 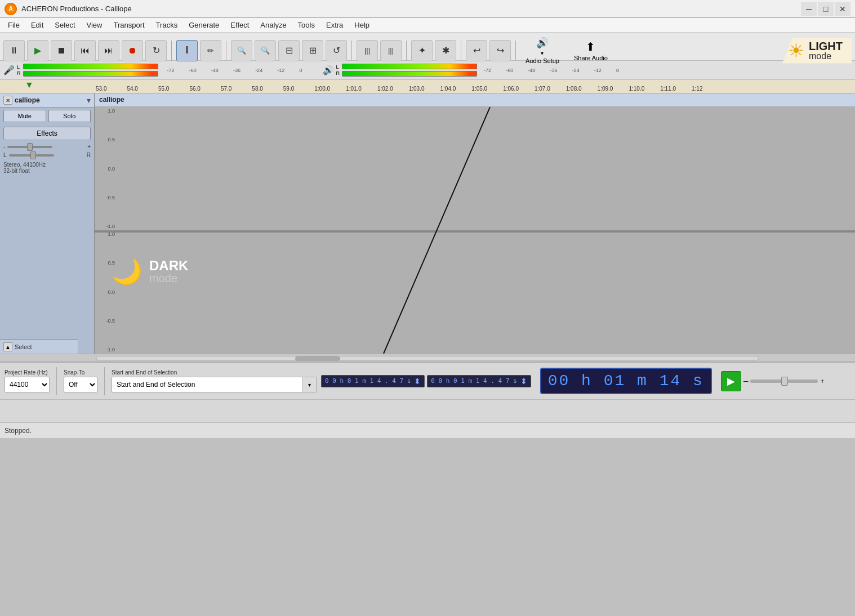 I want to click on menu-analyze: Analyze, so click(x=273, y=25).